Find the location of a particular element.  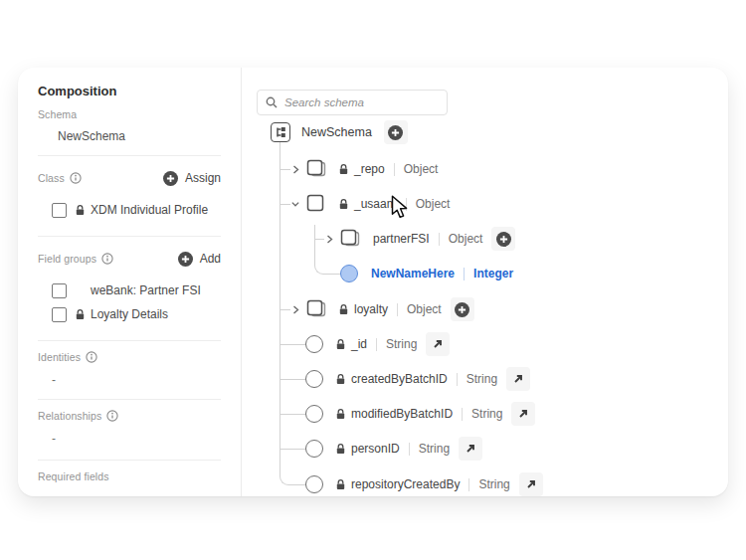

object-stack-icon is located at coordinates (316, 309).